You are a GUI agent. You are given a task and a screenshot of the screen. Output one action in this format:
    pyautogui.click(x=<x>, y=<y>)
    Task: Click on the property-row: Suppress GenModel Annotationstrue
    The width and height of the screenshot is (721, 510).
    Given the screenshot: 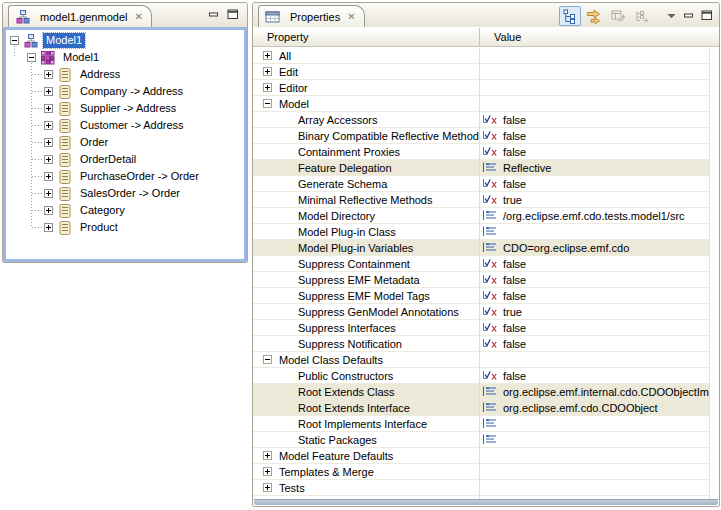 What is the action you would take?
    pyautogui.click(x=486, y=312)
    